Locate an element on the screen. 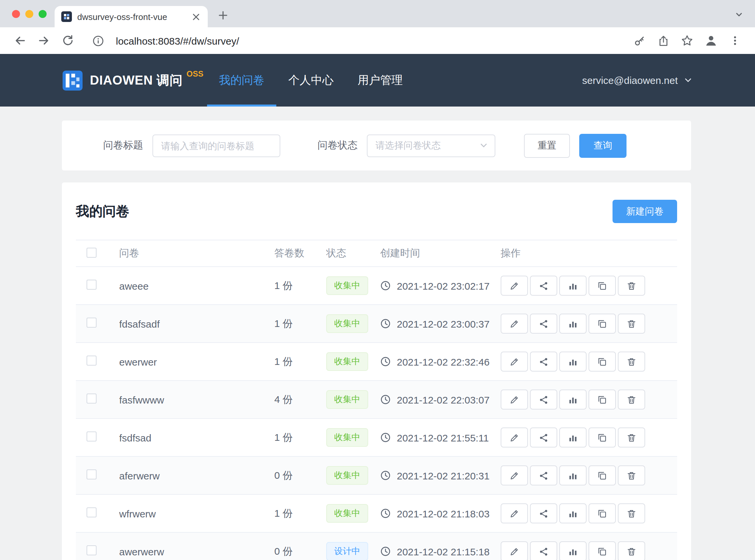  address-url: localhost:8083/#/dw/survey/ is located at coordinates (178, 41).